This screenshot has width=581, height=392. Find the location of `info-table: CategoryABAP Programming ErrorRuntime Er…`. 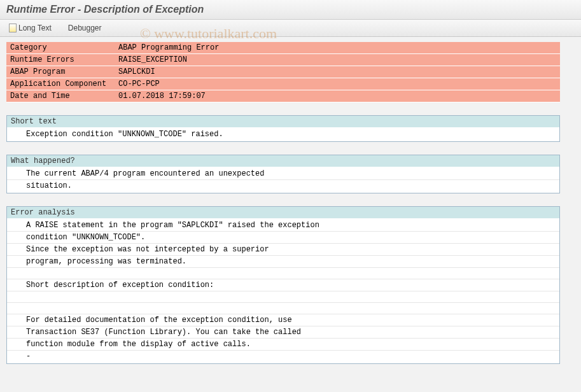

info-table: CategoryABAP Programming ErrorRuntime Er… is located at coordinates (283, 73).